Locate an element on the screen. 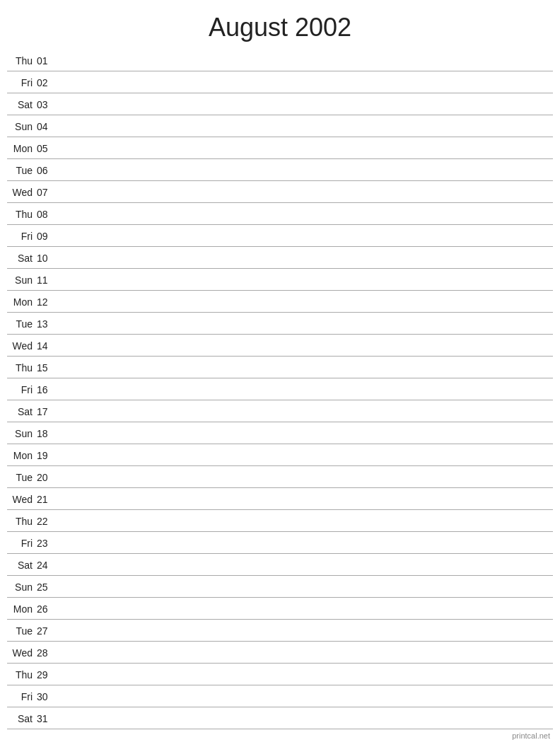 Image resolution: width=560 pixels, height=747 pixels. day-row: Sat24 is located at coordinates (280, 564).